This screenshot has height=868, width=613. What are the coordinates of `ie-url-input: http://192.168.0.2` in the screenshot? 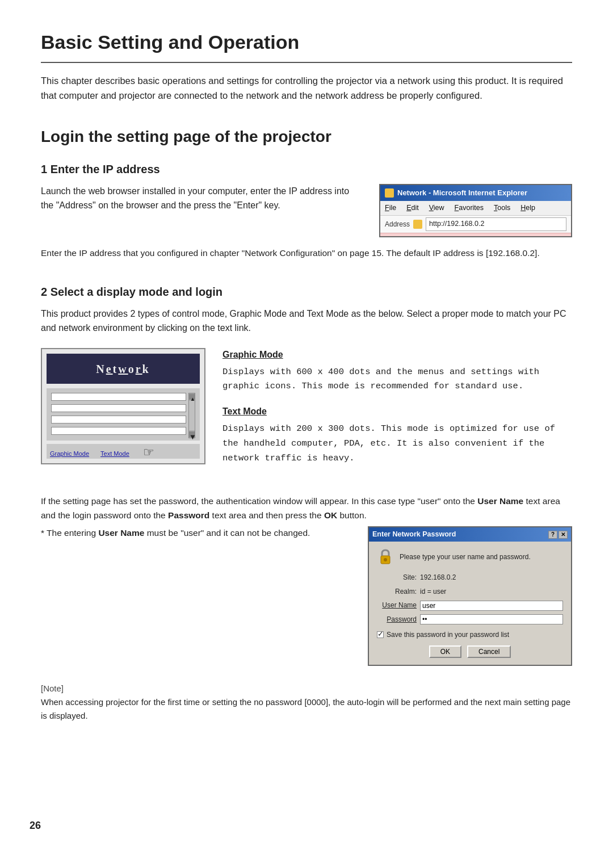 It's located at (496, 224).